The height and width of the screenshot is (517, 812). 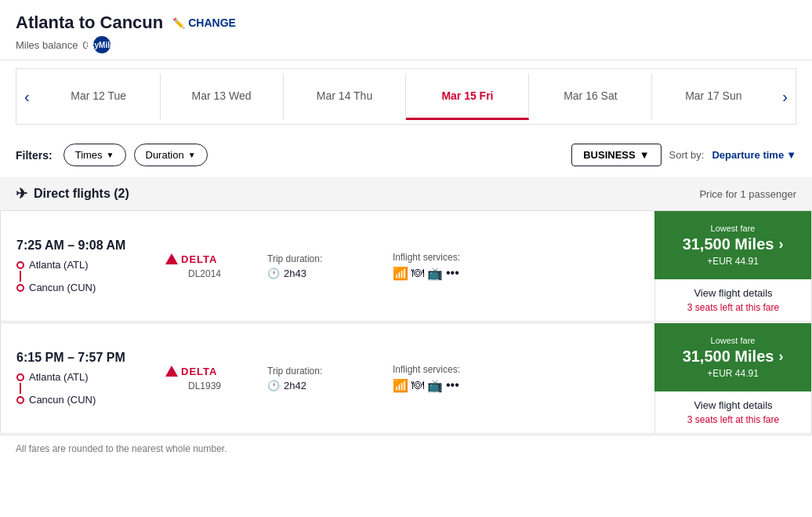 What do you see at coordinates (451, 370) in the screenshot?
I see `inflight-label-1: Inflight services:` at bounding box center [451, 370].